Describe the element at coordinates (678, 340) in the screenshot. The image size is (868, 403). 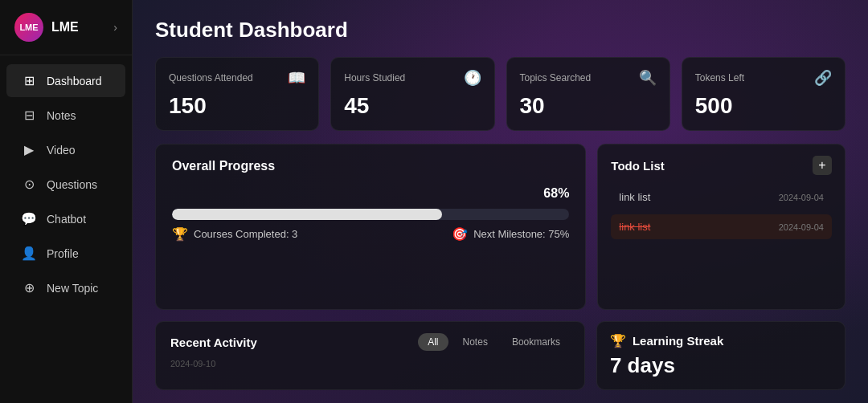
I see `streak-title: Learning Streak` at that location.